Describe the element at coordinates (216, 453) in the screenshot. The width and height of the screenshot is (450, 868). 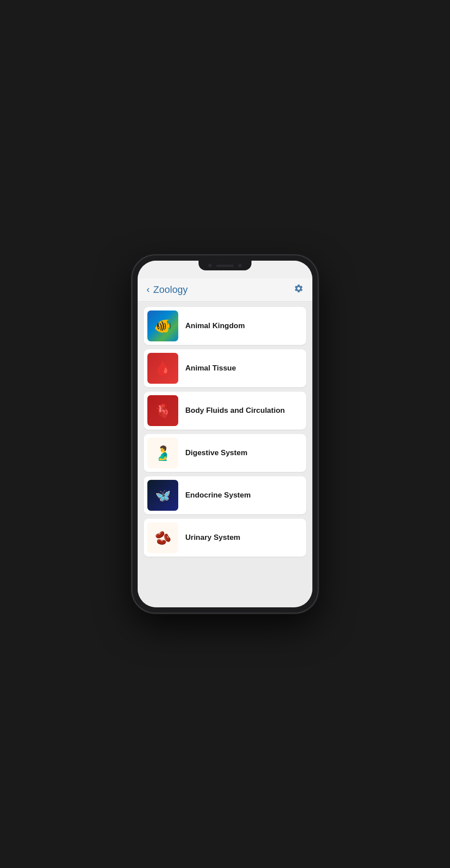
I see `digestive-label: Digestive System` at that location.